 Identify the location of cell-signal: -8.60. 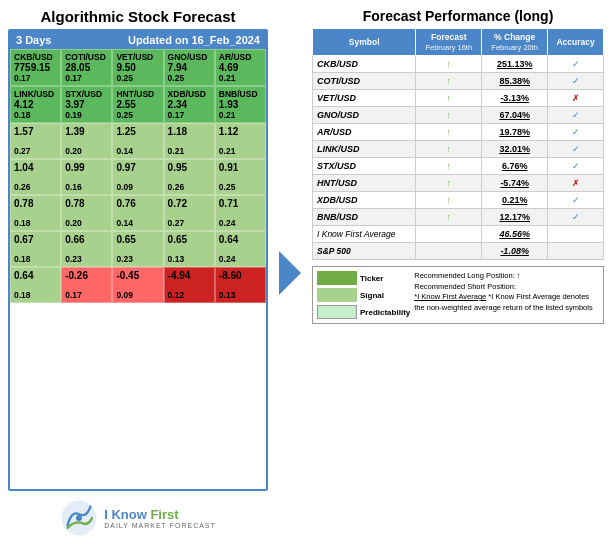
(240, 276).